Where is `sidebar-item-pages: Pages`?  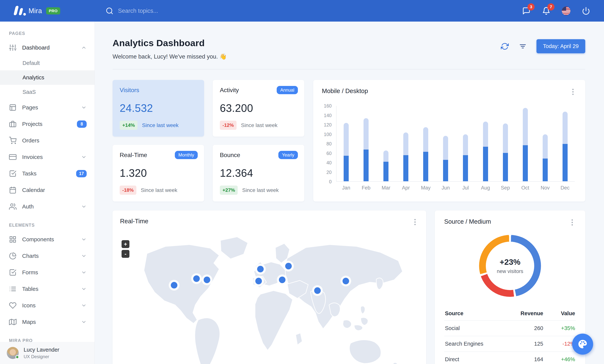 sidebar-item-pages: Pages is located at coordinates (47, 107).